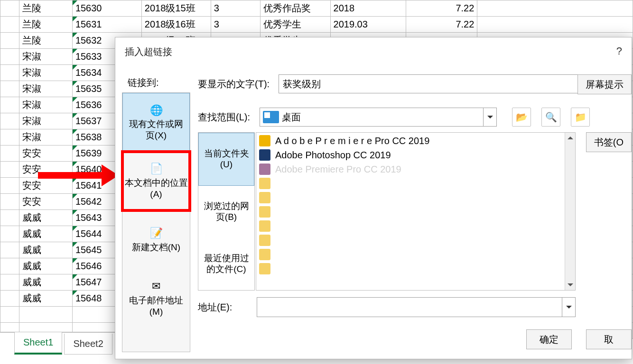  I want to click on linkto-place-in-doc: 📄 本文档中的位置(A), so click(156, 181).